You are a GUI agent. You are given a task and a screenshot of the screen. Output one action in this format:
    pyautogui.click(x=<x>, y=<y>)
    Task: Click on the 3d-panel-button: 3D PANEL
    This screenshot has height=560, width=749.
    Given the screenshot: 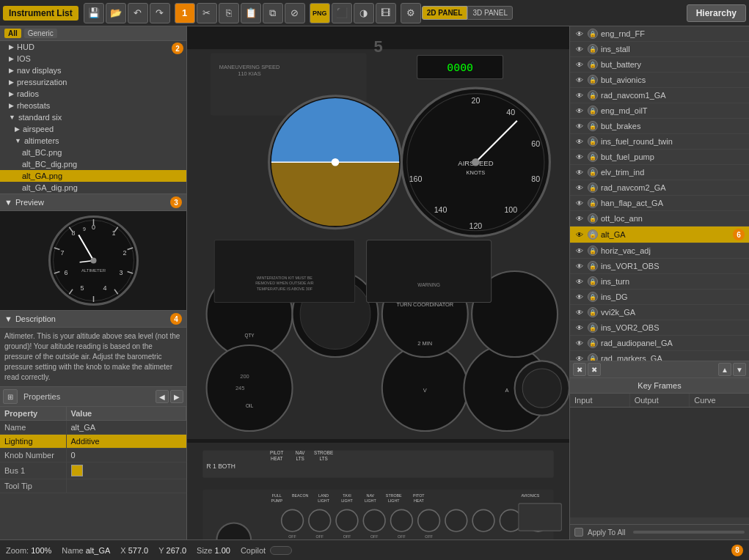 What is the action you would take?
    pyautogui.click(x=490, y=13)
    